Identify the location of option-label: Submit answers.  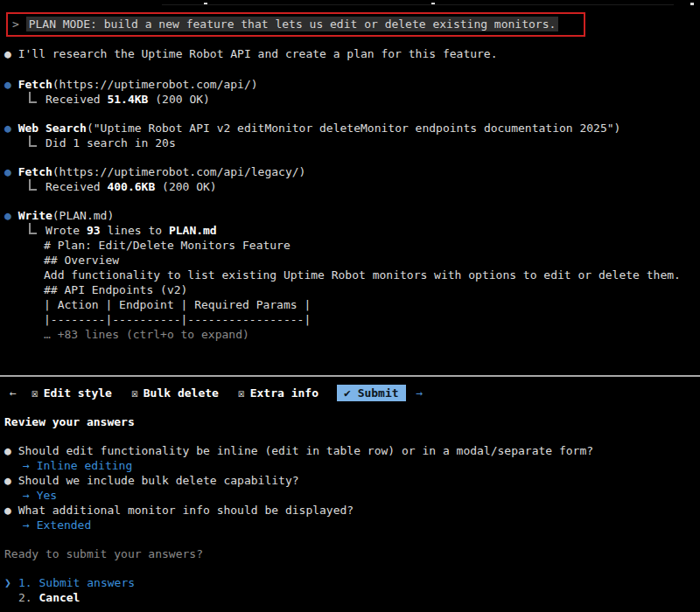
(87, 582).